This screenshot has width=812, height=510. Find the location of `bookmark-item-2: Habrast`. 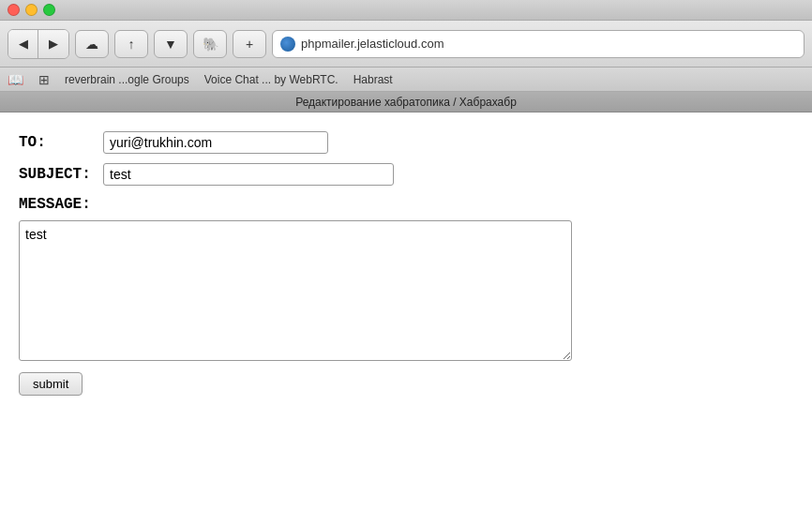

bookmark-item-2: Habrast is located at coordinates (373, 80).